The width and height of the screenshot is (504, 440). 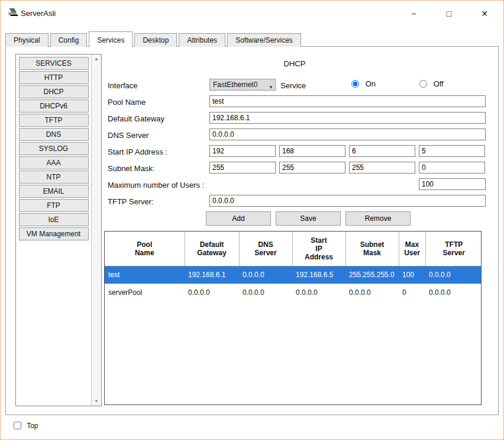 What do you see at coordinates (144, 293) in the screenshot?
I see `cell-pool-name: serverPool` at bounding box center [144, 293].